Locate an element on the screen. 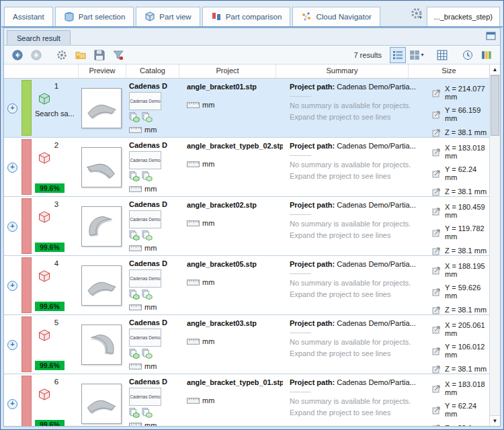 The height and width of the screenshot is (430, 504). axis-y-icon is located at coordinates (437, 410).